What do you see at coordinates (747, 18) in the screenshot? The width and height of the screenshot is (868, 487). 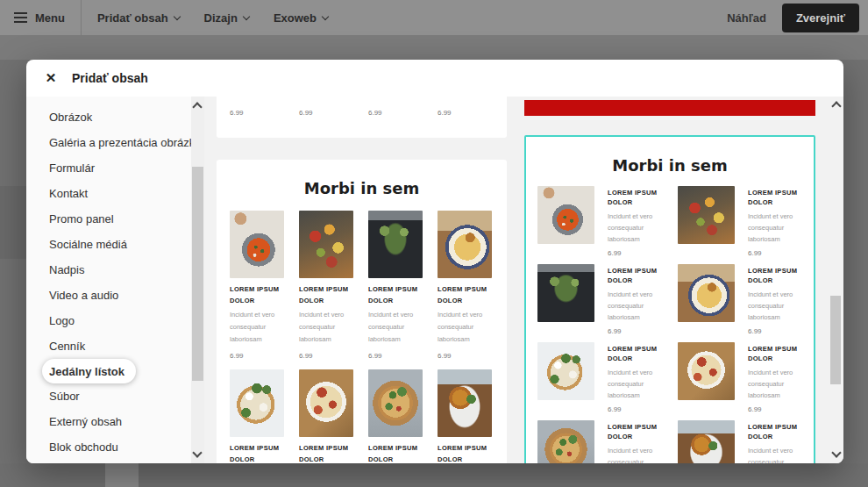 I see `preview-button: Náhľad` at bounding box center [747, 18].